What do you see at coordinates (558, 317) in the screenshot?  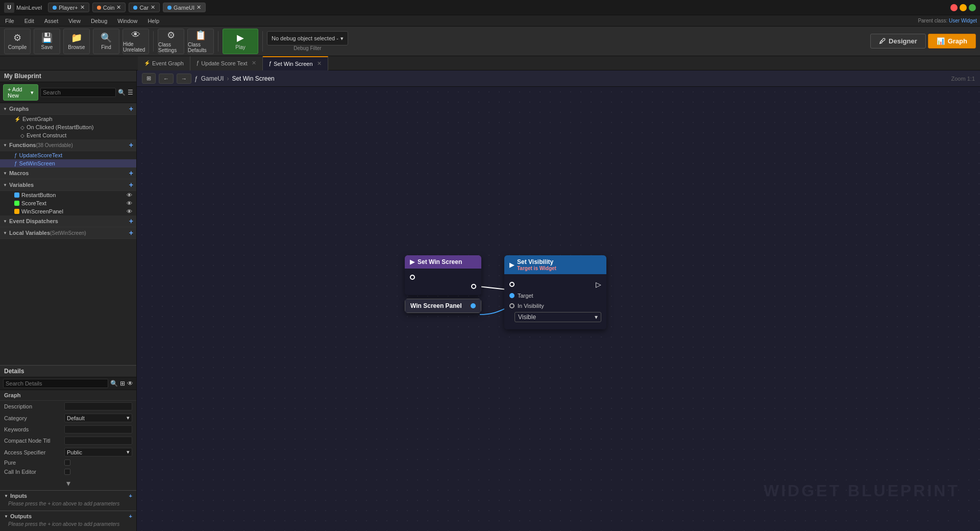 I see `visibility-select: Visible ▾` at bounding box center [558, 317].